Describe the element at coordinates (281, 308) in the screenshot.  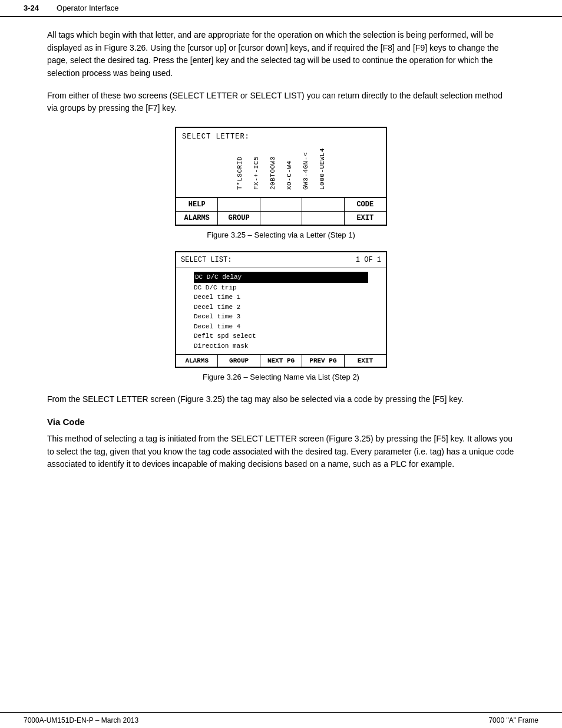
I see `list-item-3: Decel time 2` at that location.